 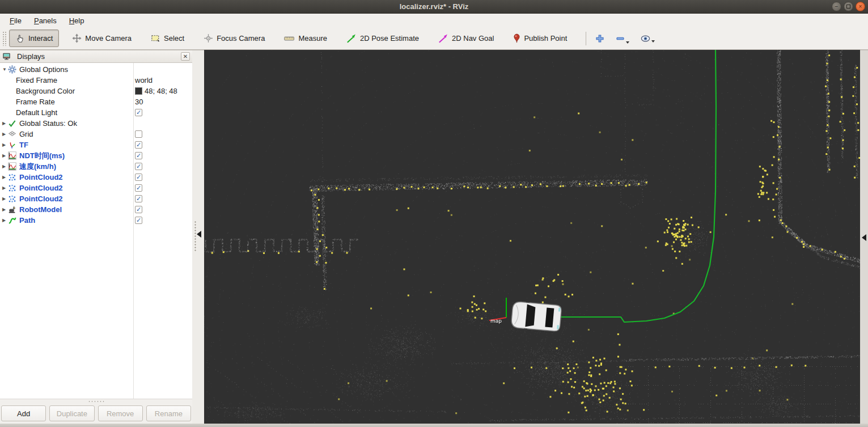 I want to click on displays-button-row: AddDuplicateRemoveRename, so click(x=96, y=413).